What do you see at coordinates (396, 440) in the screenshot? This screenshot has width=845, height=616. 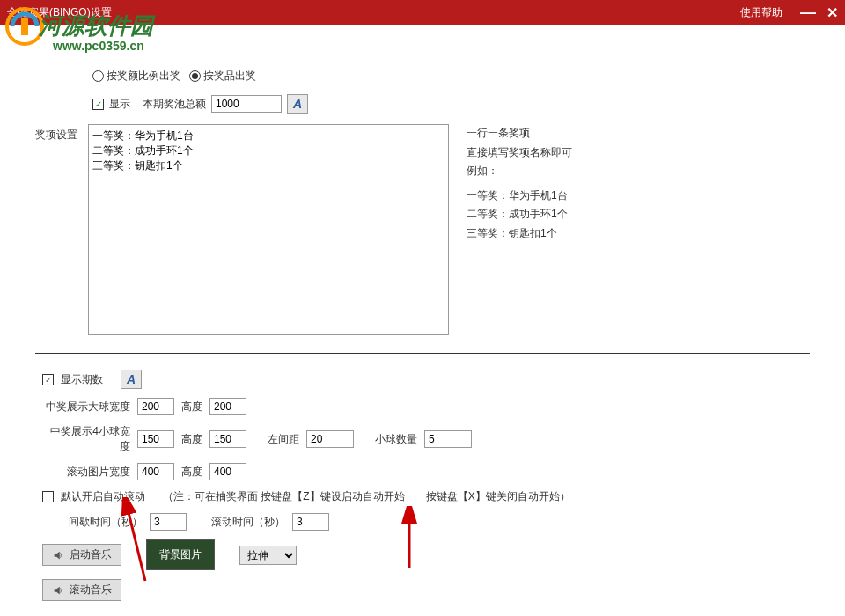 I see `small-ball-count-label: 小球数量` at bounding box center [396, 440].